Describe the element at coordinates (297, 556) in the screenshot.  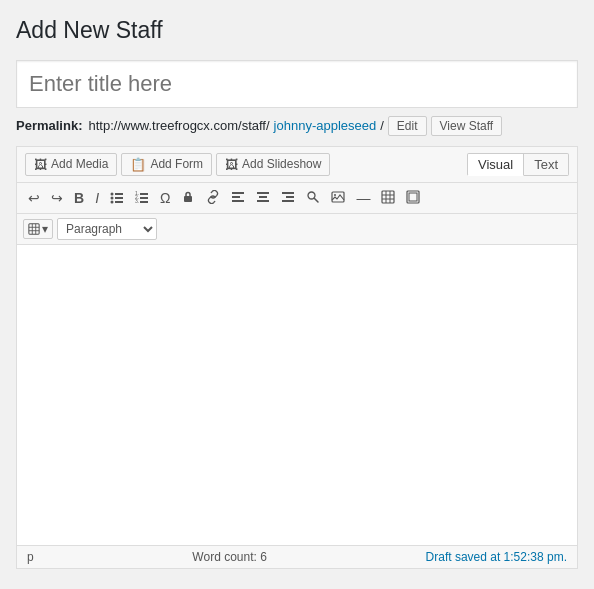
I see `editor-footer: p Word count: 6 Draft saved at 1:52:38 p…` at that location.